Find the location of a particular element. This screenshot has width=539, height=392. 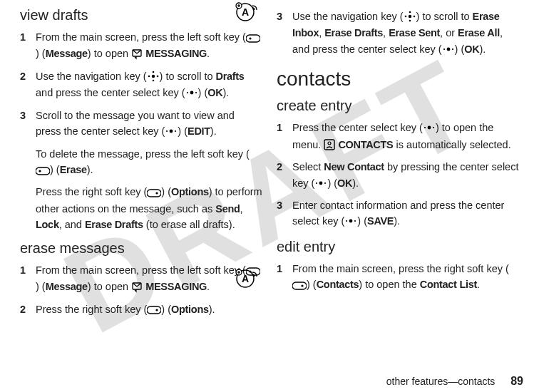

text: , and is located at coordinates (72, 225).